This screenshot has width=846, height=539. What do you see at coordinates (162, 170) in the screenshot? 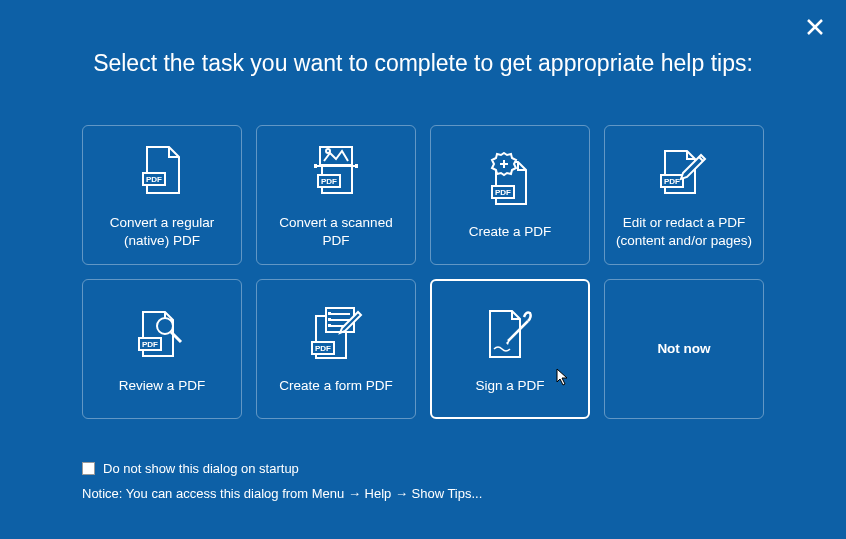
I see `pdf-file-icon: PDF` at bounding box center [162, 170].